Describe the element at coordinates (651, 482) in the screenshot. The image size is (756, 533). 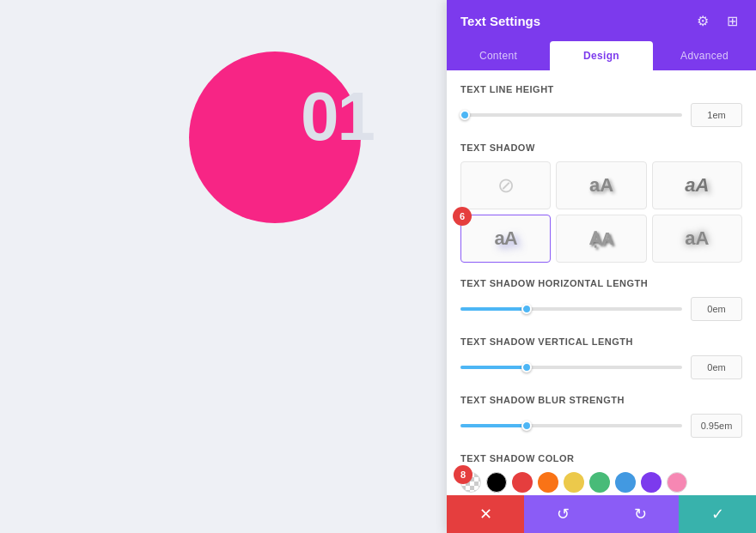
I see `color-swatch-purple` at that location.